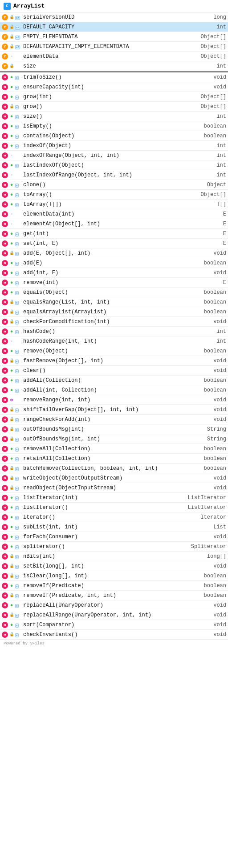 The width and height of the screenshot is (228, 868). Describe the element at coordinates (114, 586) in the screenshot. I see `list-item: m ● s removeIf(Predicate) boolean` at that location.